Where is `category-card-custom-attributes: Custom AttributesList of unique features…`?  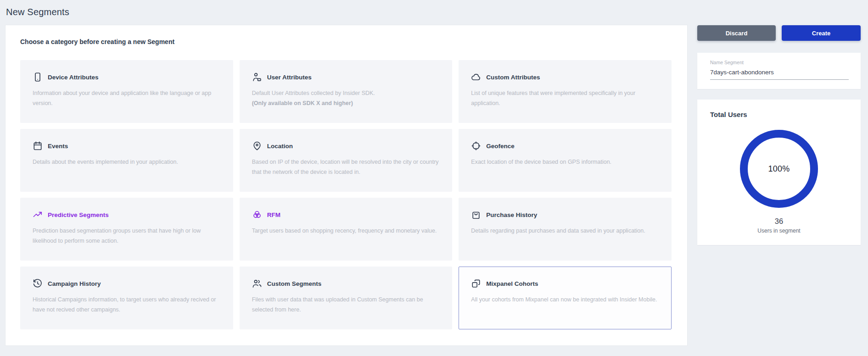 category-card-custom-attributes: Custom AttributesList of unique features… is located at coordinates (565, 92).